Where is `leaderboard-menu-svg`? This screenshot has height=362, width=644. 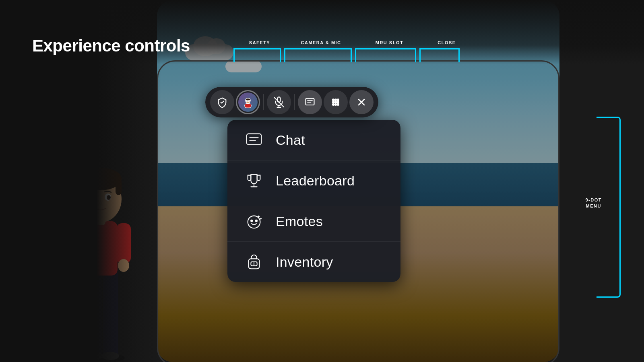 leaderboard-menu-svg is located at coordinates (254, 181).